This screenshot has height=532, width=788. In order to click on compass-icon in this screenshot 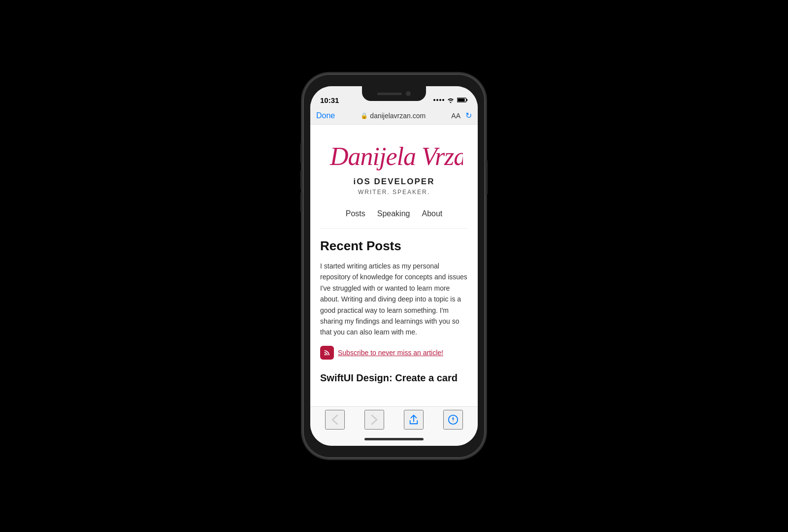, I will do `click(453, 420)`.